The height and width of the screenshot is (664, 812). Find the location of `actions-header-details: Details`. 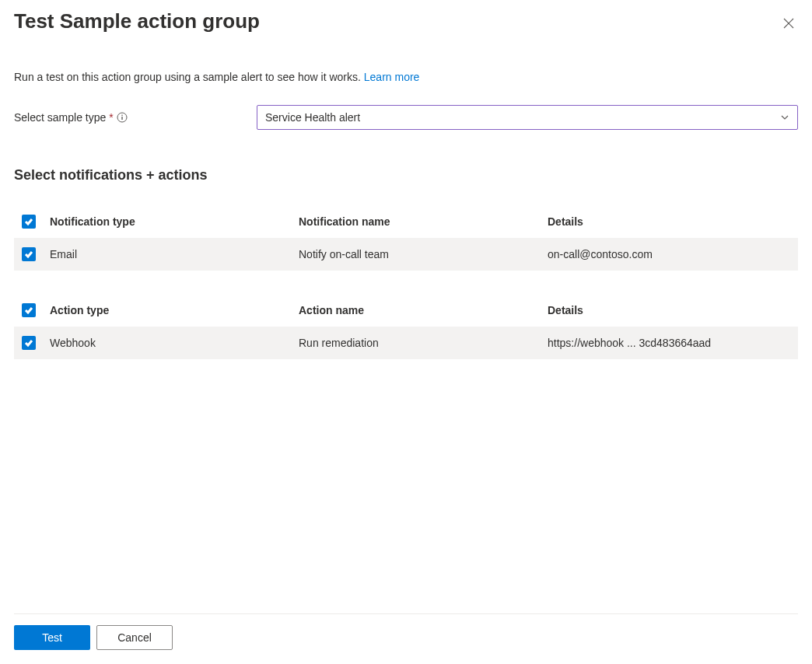

actions-header-details: Details is located at coordinates (669, 310).